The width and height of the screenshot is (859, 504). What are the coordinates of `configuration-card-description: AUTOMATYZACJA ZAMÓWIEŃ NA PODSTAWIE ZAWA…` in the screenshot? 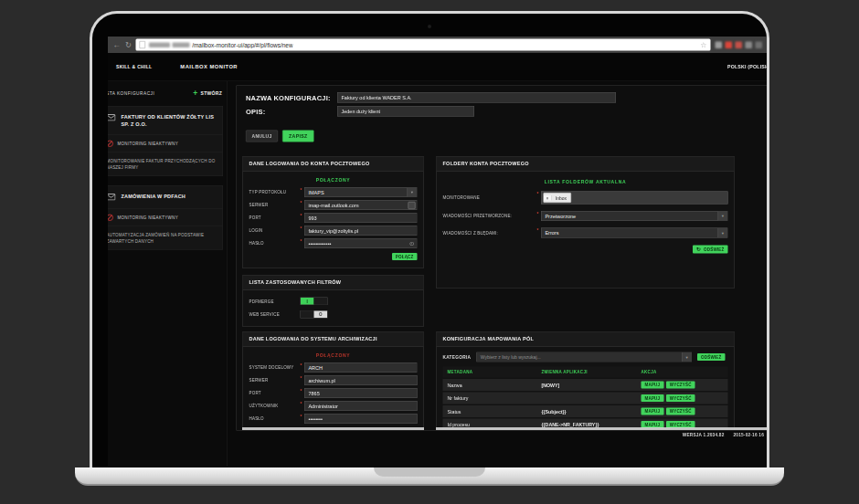 It's located at (165, 237).